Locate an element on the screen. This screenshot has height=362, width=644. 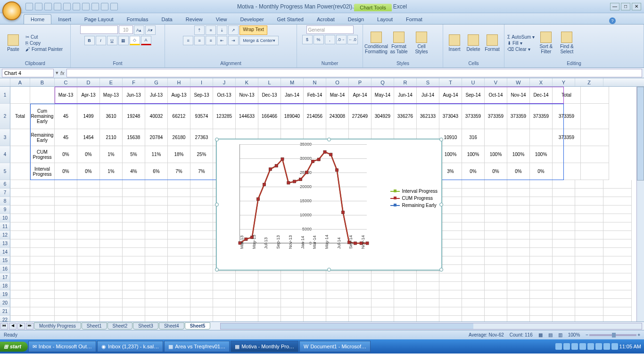
tab-layout: Layout is located at coordinates (385, 19).